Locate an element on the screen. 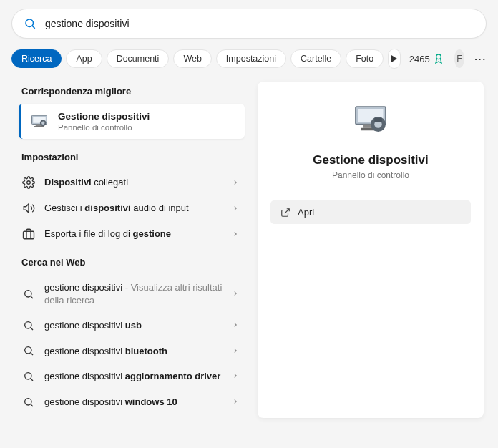 Image resolution: width=498 pixels, height=448 pixels. filter-chip-foto: Foto is located at coordinates (365, 59).